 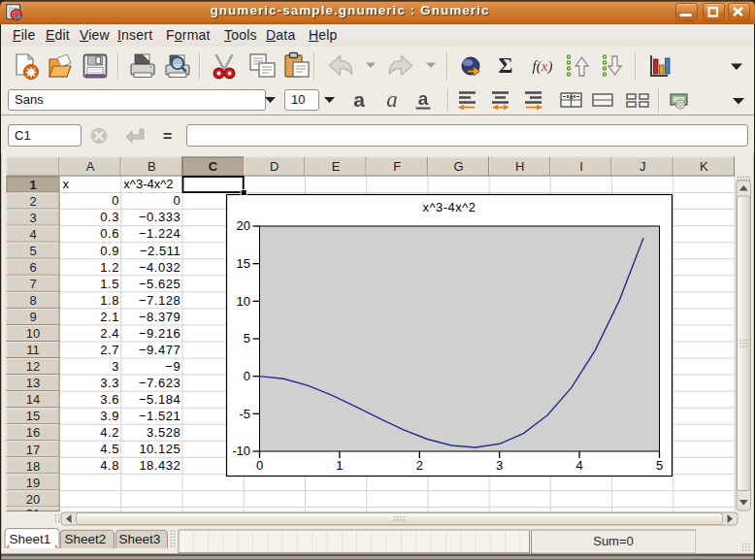 I want to click on svg-text: -10, so click(x=241, y=450).